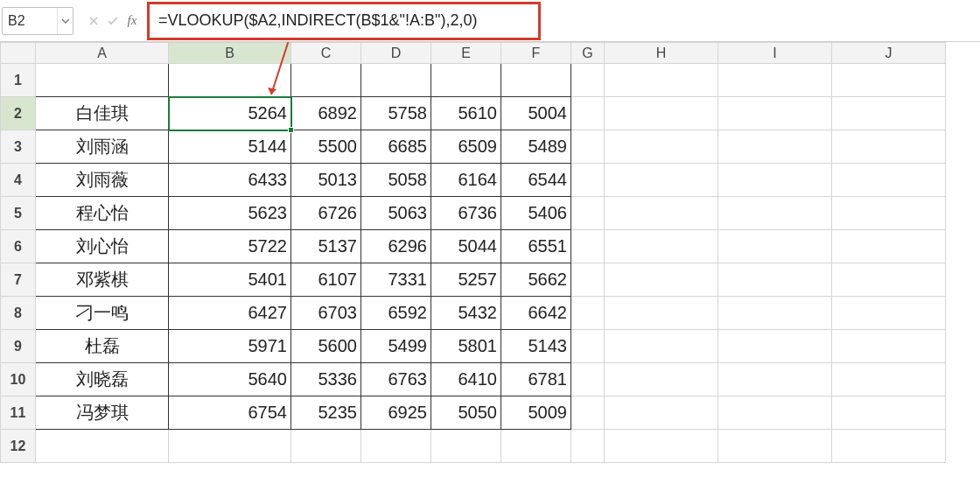 The image size is (980, 477). Describe the element at coordinates (466, 380) in the screenshot. I see `value-cell: 6410` at that location.